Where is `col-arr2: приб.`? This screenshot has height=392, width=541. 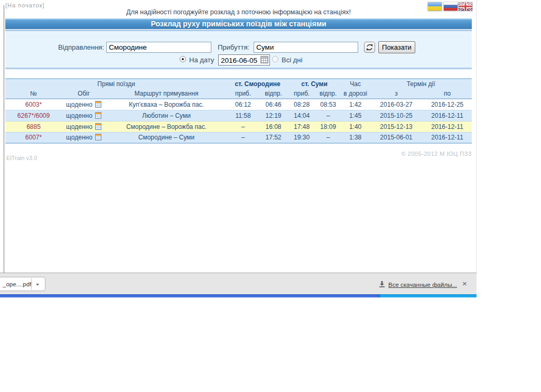 col-arr2: приб. is located at coordinates (302, 94).